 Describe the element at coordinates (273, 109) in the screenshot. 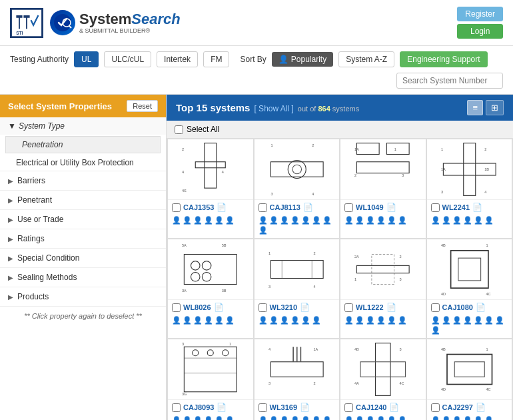

I see `show-all-link: [ Show All ]` at that location.